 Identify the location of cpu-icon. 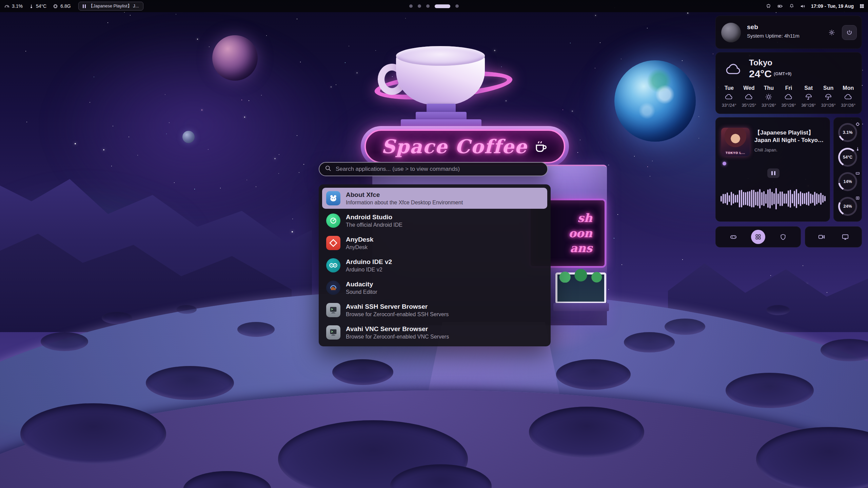
(858, 125).